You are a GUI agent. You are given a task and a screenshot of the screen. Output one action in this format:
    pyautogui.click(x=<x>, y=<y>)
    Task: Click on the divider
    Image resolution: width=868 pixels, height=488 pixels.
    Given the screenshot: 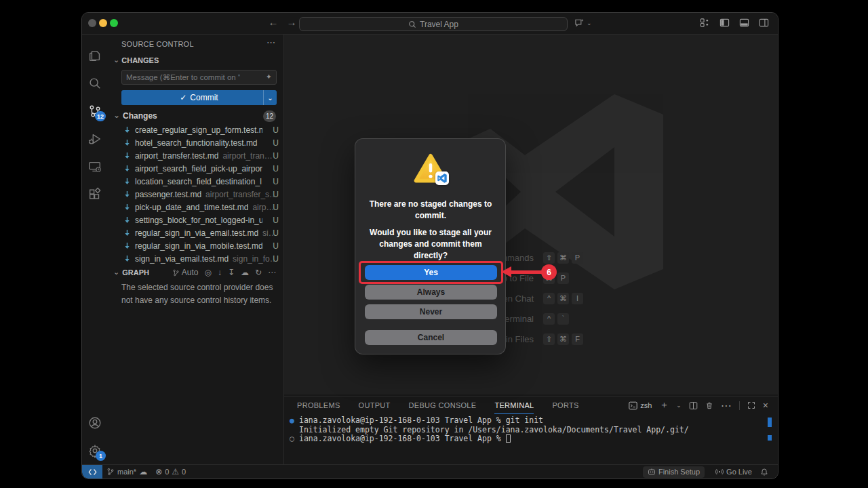 What is the action you would take?
    pyautogui.click(x=739, y=405)
    